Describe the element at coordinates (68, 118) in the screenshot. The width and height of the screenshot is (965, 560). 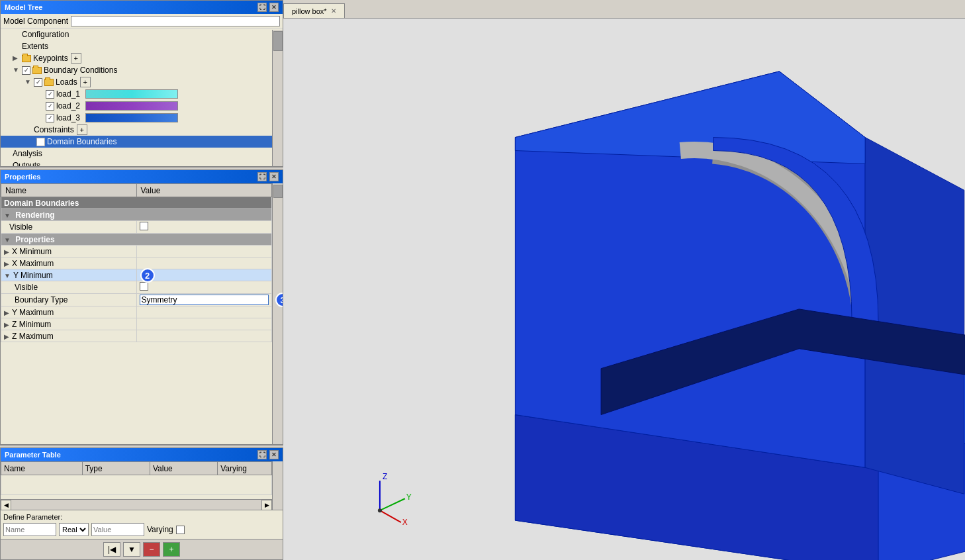
I see `load3-label: load_3` at that location.